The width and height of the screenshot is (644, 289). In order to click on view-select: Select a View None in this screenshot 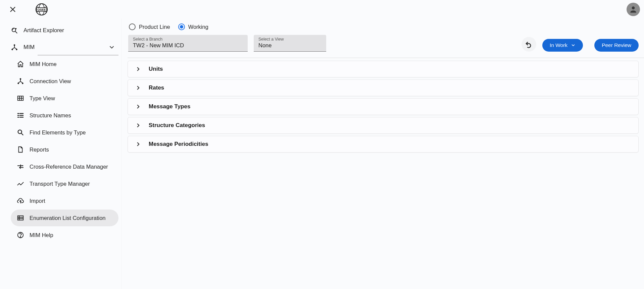, I will do `click(290, 43)`.